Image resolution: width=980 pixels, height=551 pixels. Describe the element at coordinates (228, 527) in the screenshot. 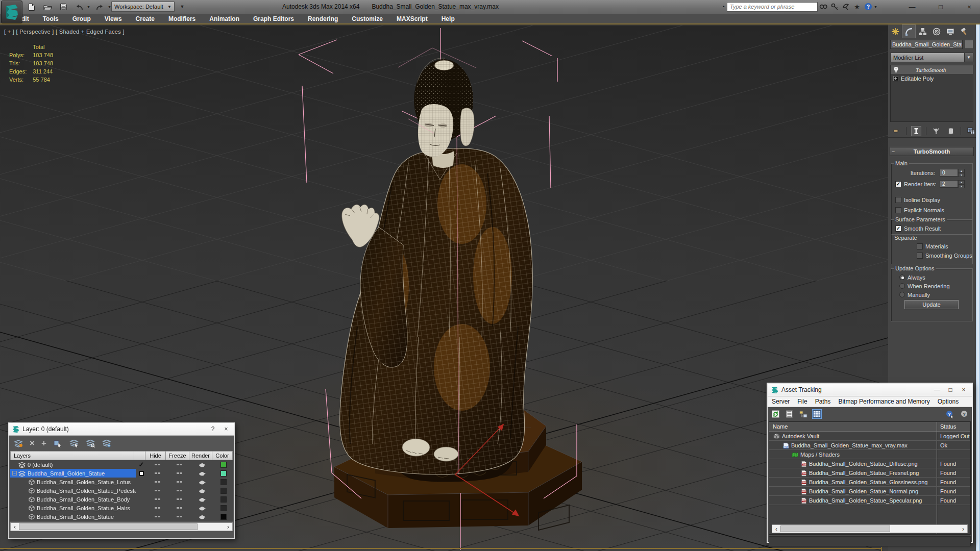

I see `scroll-right-icon: ›` at that location.